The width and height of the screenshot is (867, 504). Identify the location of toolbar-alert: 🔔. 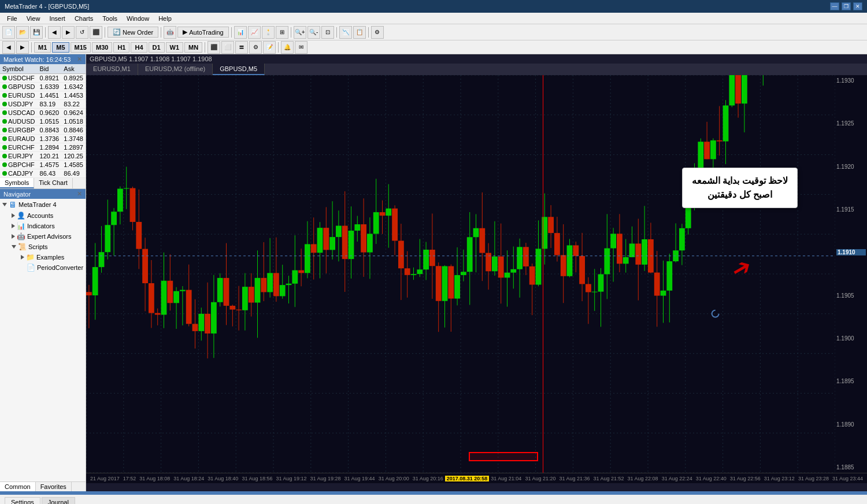
(287, 47).